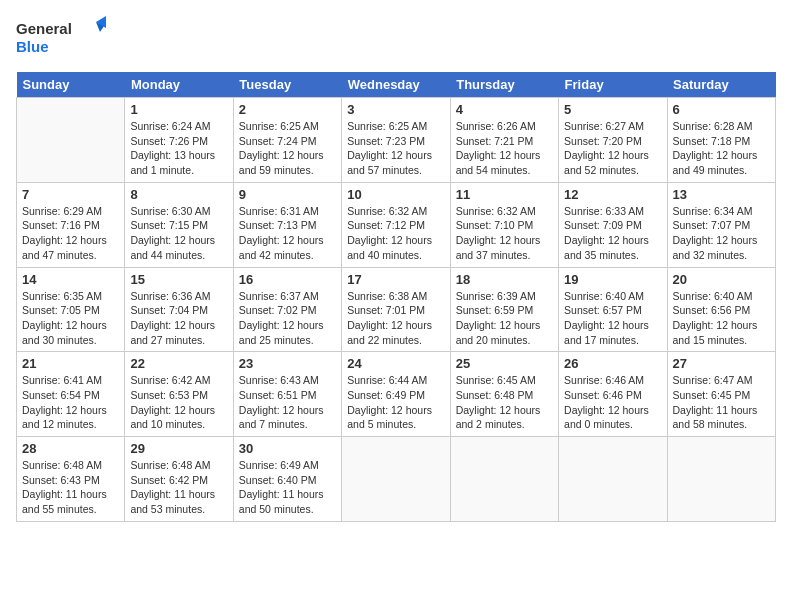 This screenshot has height=612, width=792. I want to click on day-number: 23, so click(288, 364).